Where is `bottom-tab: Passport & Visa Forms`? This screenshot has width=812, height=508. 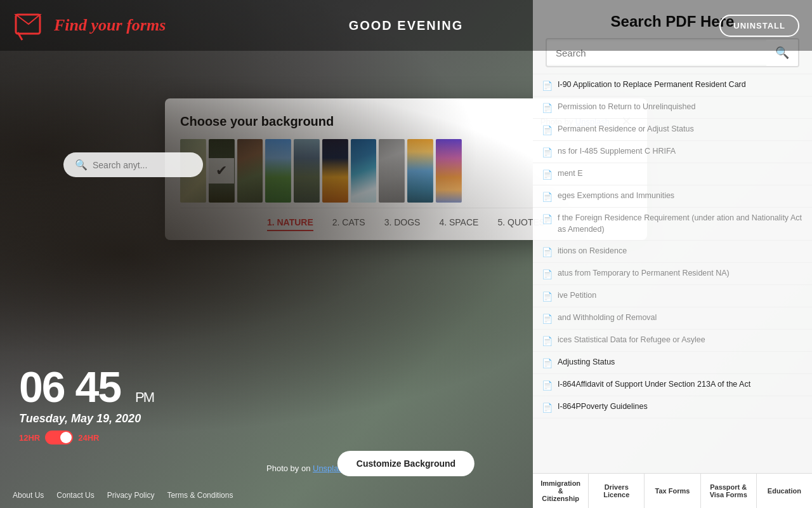 bottom-tab: Passport & Visa Forms is located at coordinates (729, 491).